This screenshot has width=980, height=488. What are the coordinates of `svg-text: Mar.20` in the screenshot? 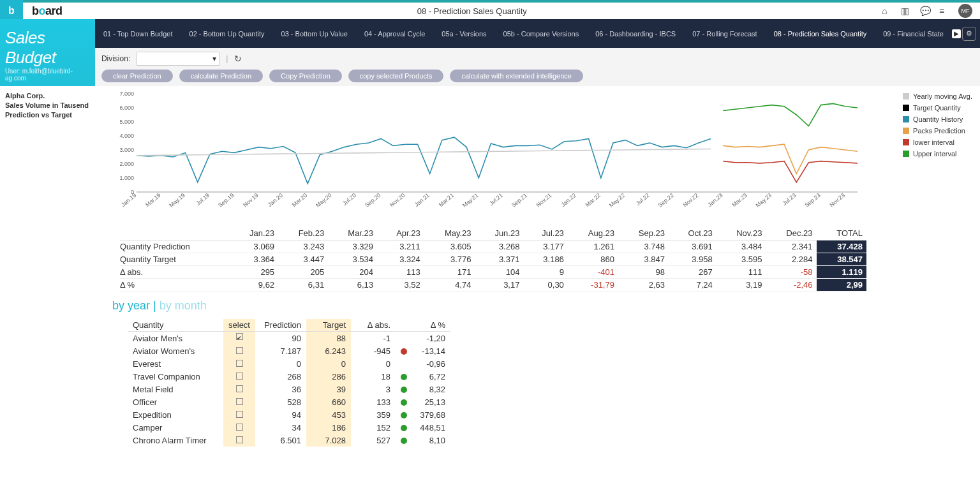 It's located at (300, 200).